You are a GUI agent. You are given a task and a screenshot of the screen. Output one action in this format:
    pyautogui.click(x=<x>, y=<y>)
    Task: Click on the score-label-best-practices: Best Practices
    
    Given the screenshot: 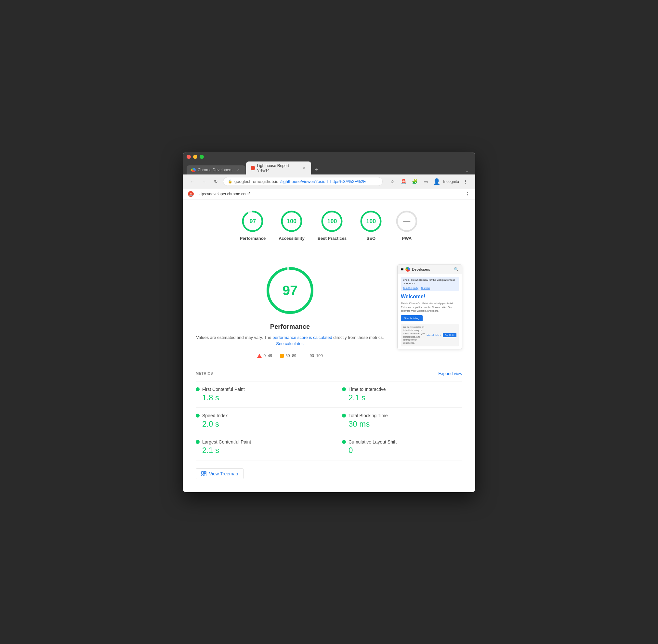 What is the action you would take?
    pyautogui.click(x=332, y=238)
    